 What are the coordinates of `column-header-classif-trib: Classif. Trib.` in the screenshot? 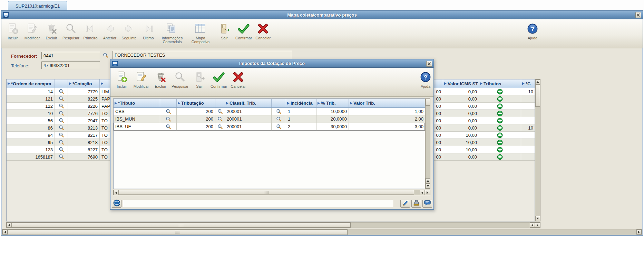 It's located at (248, 103).